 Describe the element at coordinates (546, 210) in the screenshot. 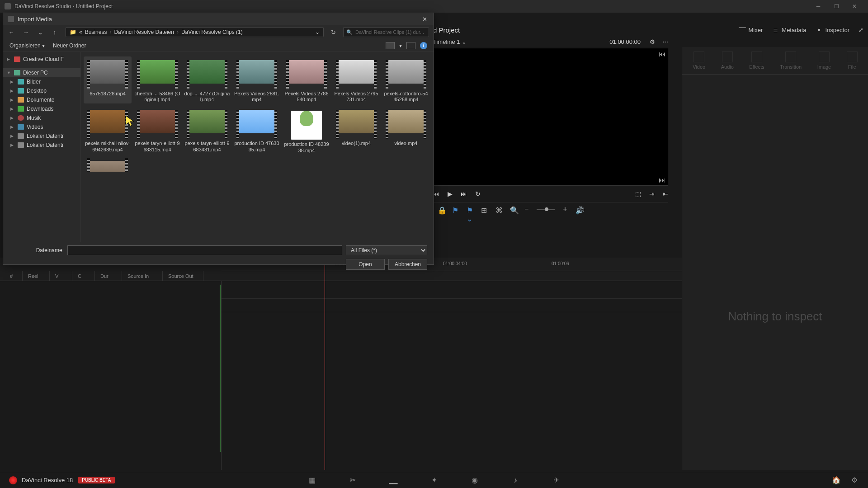

I see `zoom-slider` at that location.